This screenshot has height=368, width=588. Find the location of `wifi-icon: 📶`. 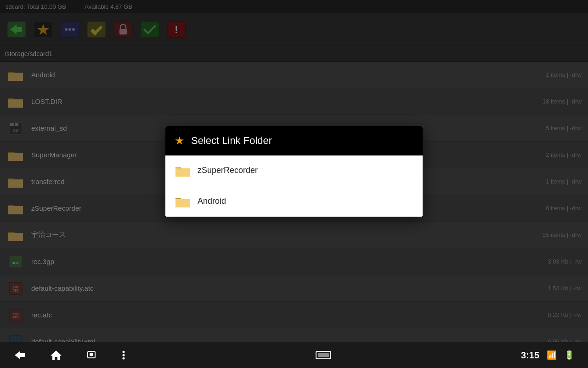

wifi-icon: 📶 is located at coordinates (552, 355).